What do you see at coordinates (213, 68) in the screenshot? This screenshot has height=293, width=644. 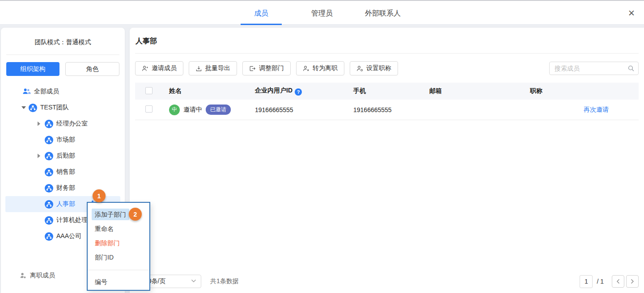 I see `batch-export-button: 批量导出` at bounding box center [213, 68].